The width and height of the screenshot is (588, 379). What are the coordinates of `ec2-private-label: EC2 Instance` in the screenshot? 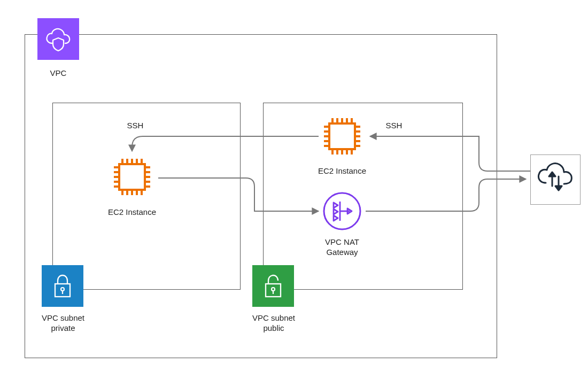 It's located at (132, 213).